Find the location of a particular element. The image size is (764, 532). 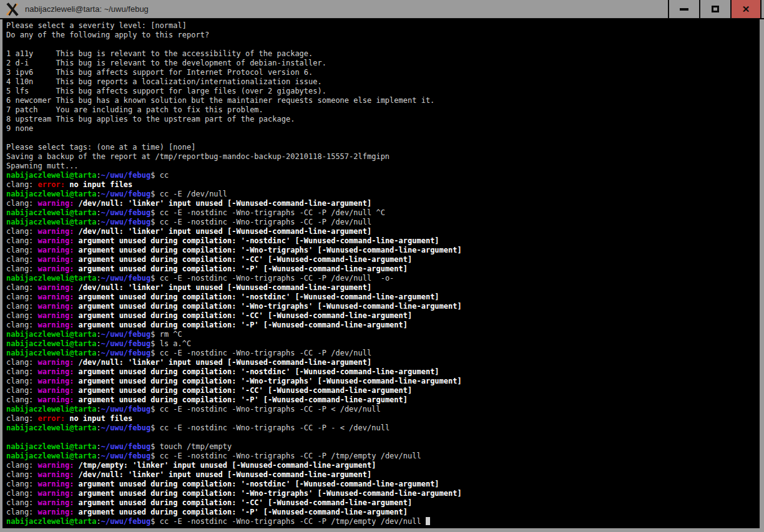

terminal-line: nabijaczleweli@tarta:~/uwu/febug$ touch … is located at coordinates (383, 447).